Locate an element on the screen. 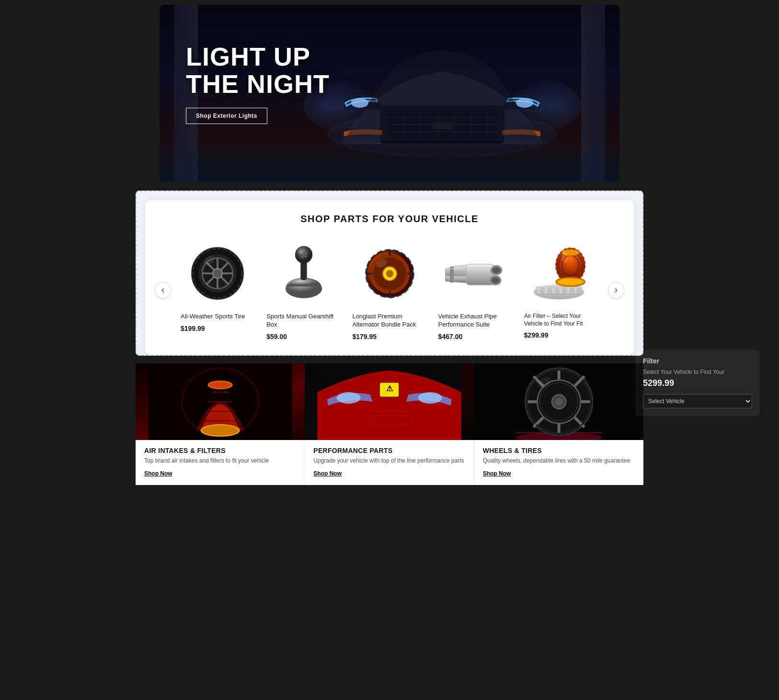  performance-svg: ⚠ is located at coordinates (389, 402).